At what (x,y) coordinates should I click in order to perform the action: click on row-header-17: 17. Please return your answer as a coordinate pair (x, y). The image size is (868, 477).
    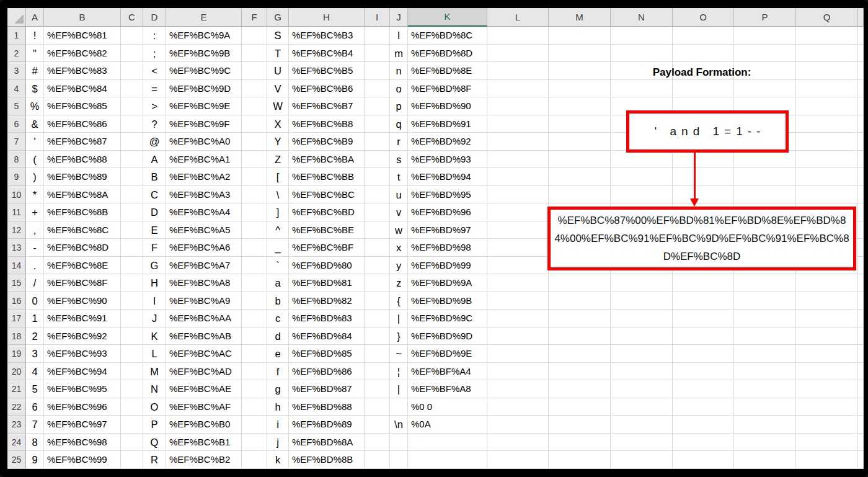
    Looking at the image, I should click on (17, 319).